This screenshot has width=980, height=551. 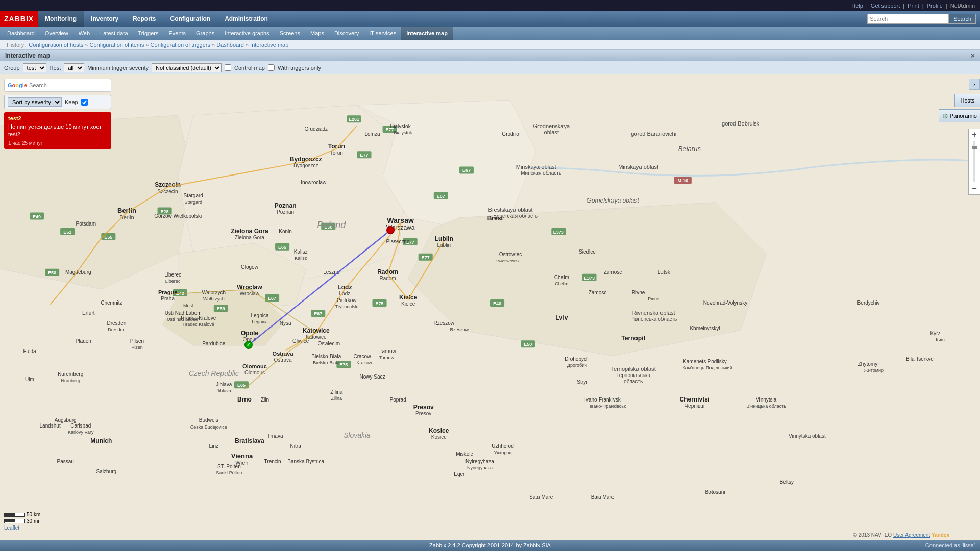 What do you see at coordinates (12, 528) in the screenshot?
I see `leaflet-link: Leaflet` at bounding box center [12, 528].